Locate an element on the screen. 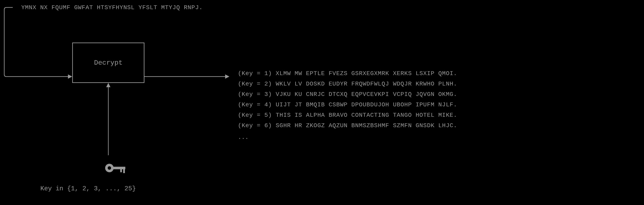 The height and width of the screenshot is (205, 644). key-range-label: Key in {1, 2, 3, ..., 25} is located at coordinates (88, 189).